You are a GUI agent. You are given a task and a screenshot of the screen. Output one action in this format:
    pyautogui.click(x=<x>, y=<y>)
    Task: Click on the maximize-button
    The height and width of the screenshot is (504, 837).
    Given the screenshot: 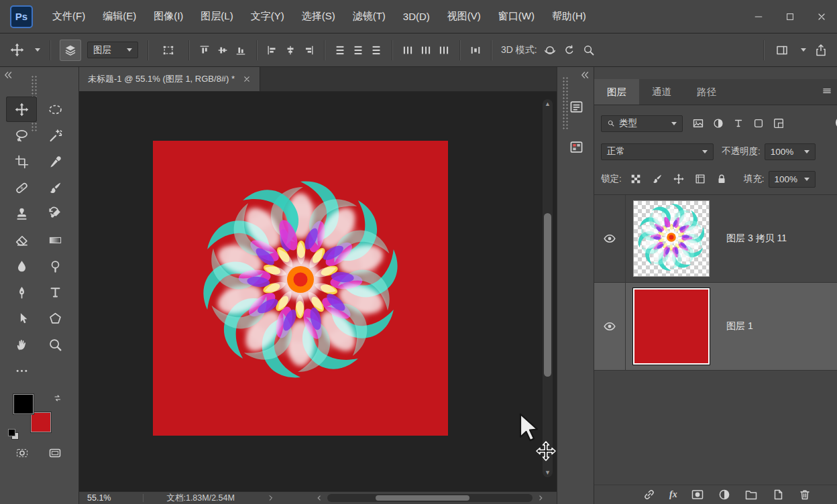 What is the action you would take?
    pyautogui.click(x=790, y=16)
    